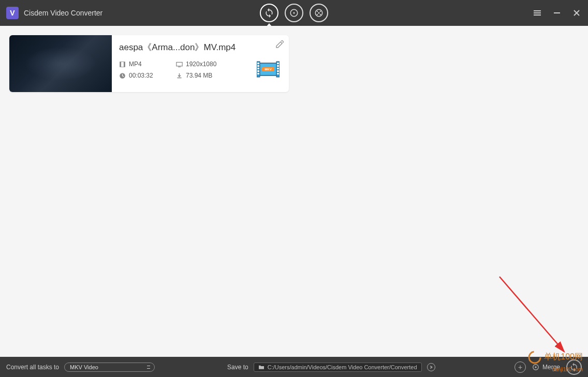  I want to click on tab-download, so click(319, 13).